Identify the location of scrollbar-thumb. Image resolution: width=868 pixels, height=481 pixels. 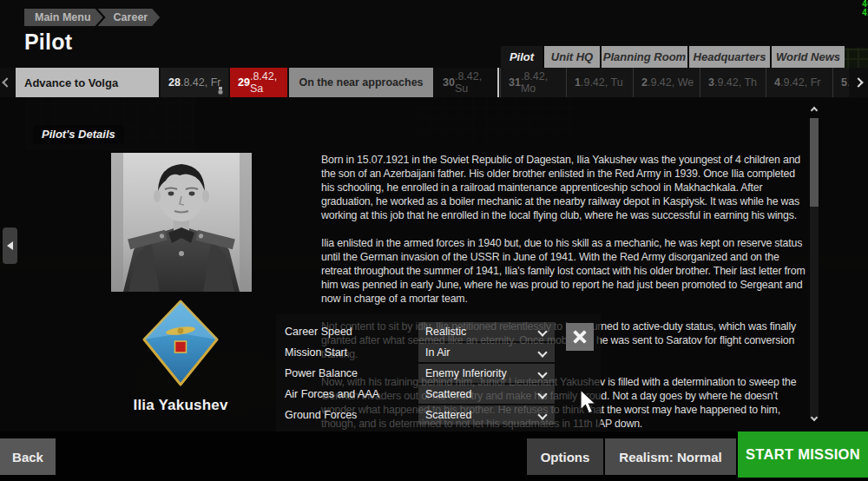
(814, 162).